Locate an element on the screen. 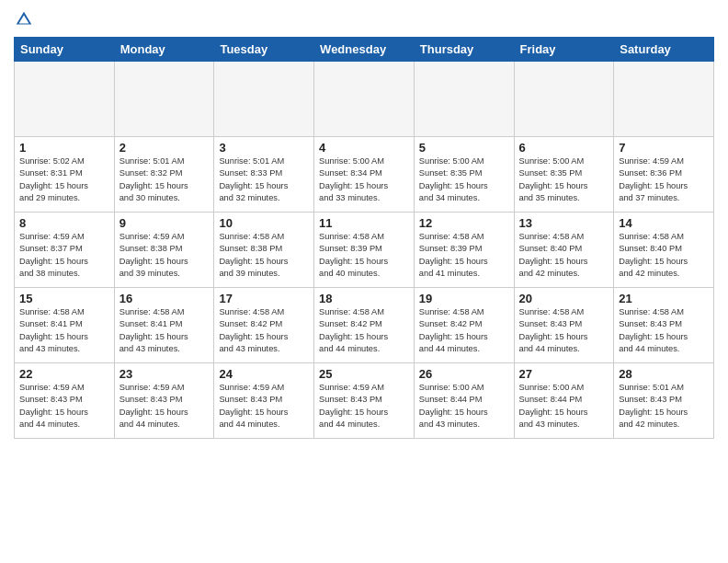  day-info: Sunrise: 4:58 AM Sunset: 8:43 PM Dayligh… is located at coordinates (664, 331).